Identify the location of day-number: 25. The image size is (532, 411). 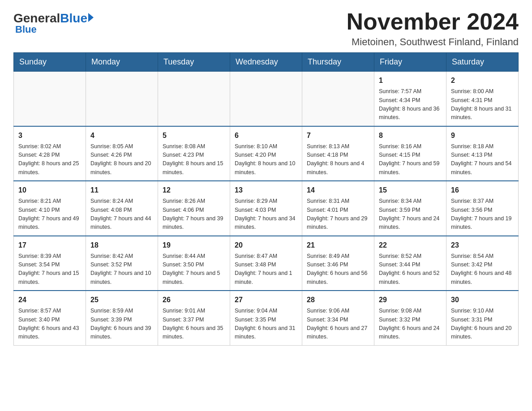
(122, 300).